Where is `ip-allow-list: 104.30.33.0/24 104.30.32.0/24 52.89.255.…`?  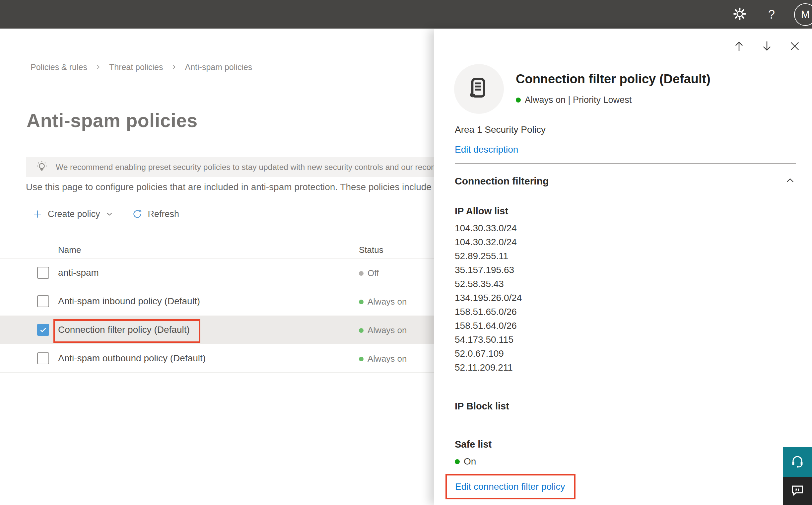 ip-allow-list: 104.30.33.0/24 104.30.32.0/24 52.89.255.… is located at coordinates (488, 298).